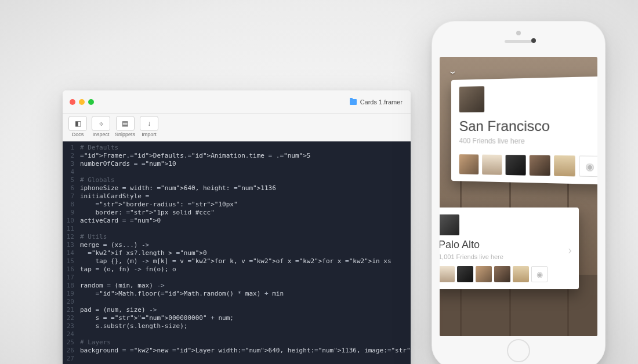  What do you see at coordinates (101, 126) in the screenshot?
I see `toolbar-inspect: ⟐ Inspect` at bounding box center [101, 126].